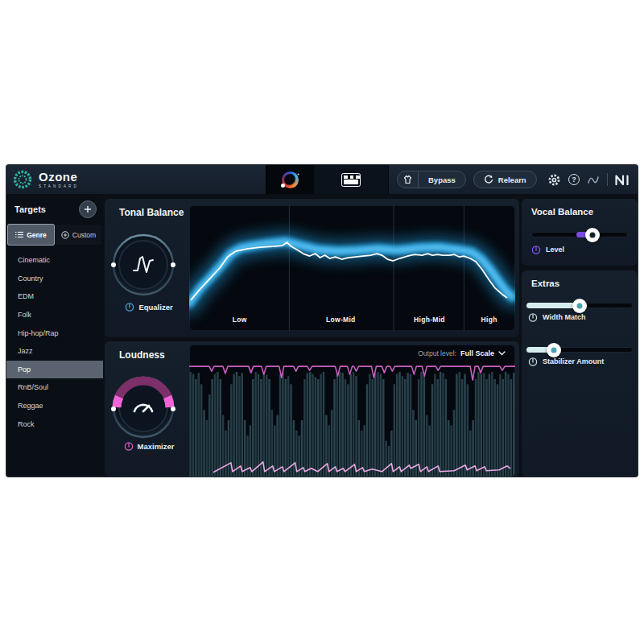 The image size is (644, 644). What do you see at coordinates (55, 423) in the screenshot?
I see `genre-item: Rock` at bounding box center [55, 423].